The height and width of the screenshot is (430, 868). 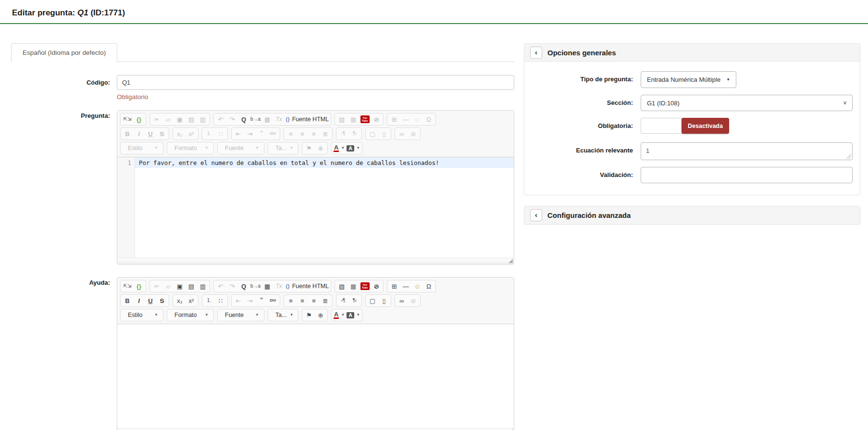 What do you see at coordinates (417, 286) in the screenshot?
I see `smiley-icon: ☺` at bounding box center [417, 286].